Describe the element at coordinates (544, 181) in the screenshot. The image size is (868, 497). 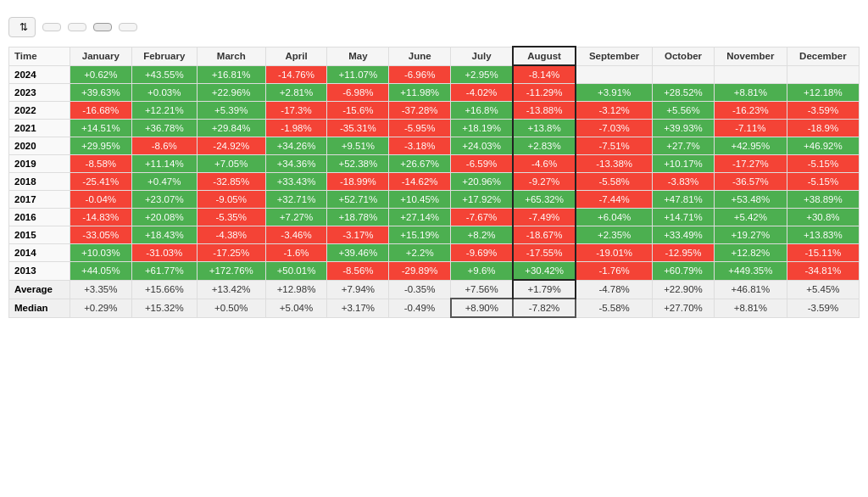
I see `data-cell: -9.27%` at that location.